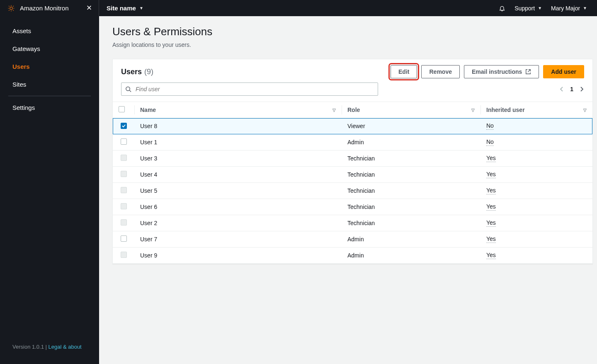 The width and height of the screenshot is (597, 364). I want to click on support-label: Support, so click(525, 8).